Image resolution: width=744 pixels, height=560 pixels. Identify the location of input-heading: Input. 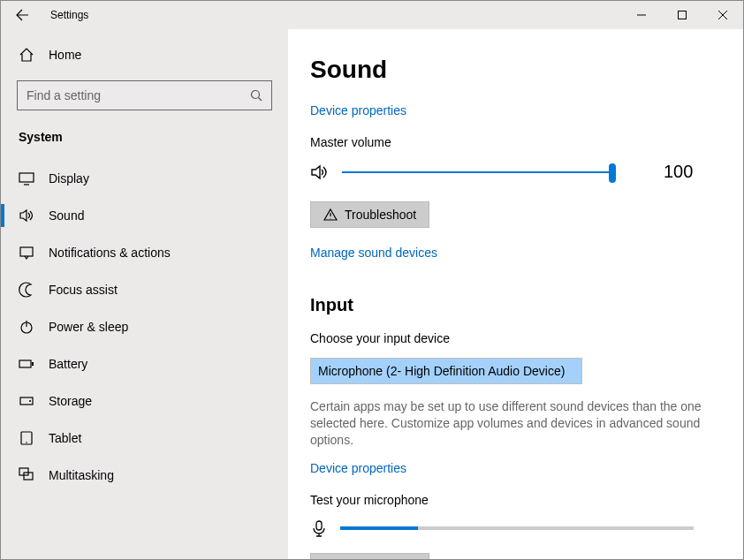
(516, 306).